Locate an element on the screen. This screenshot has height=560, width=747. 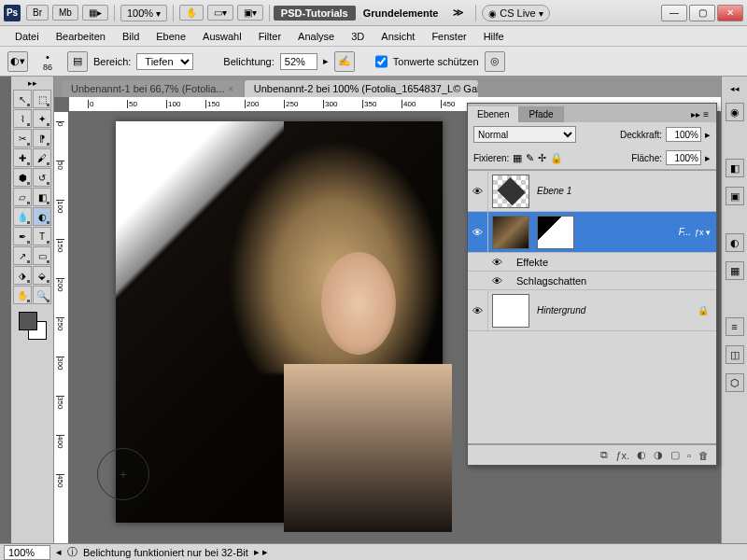
lock-pixels-icon: ✎ is located at coordinates (530, 159).